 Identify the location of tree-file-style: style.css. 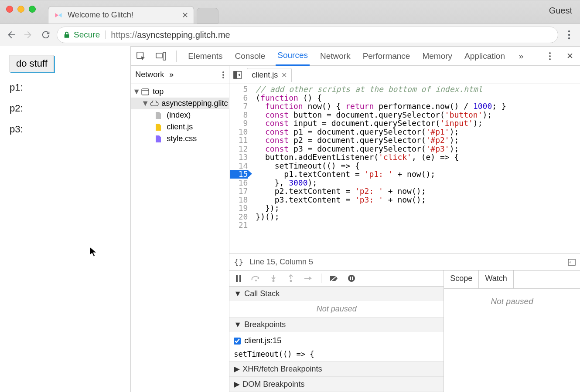
(180, 139).